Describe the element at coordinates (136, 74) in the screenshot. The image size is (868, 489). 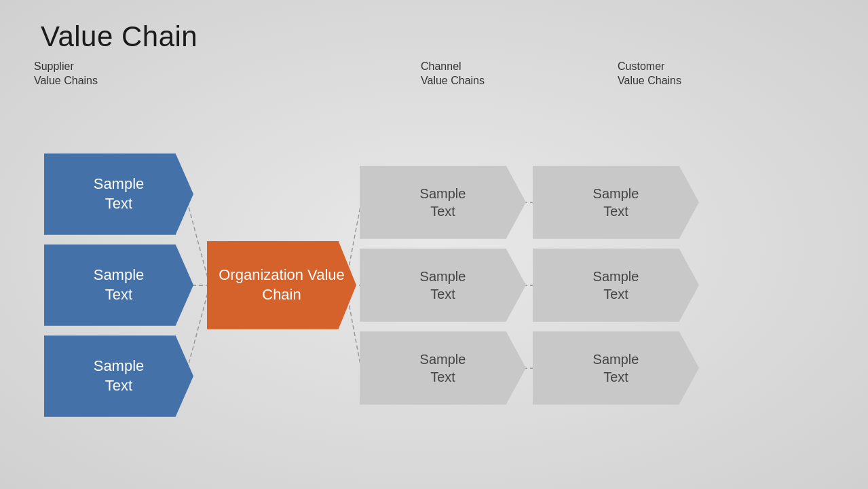
I see `supplier-header: SupplierValue Chains` at that location.